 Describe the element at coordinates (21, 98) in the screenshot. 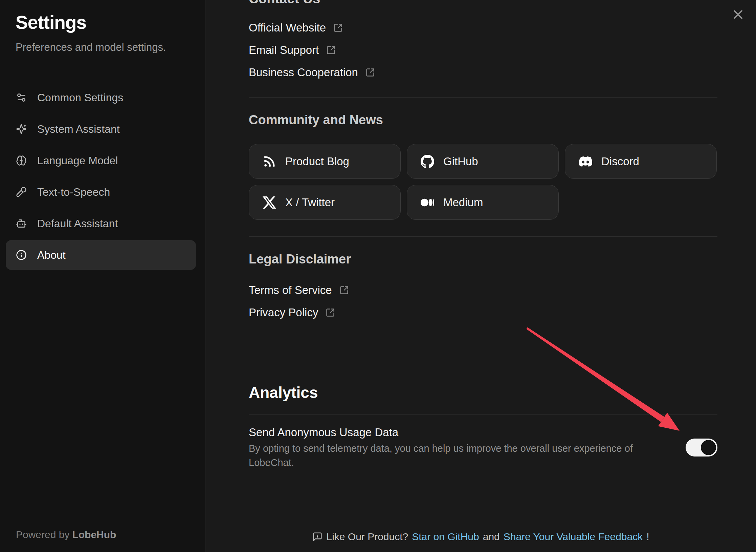

I see `sliders-icon` at that location.